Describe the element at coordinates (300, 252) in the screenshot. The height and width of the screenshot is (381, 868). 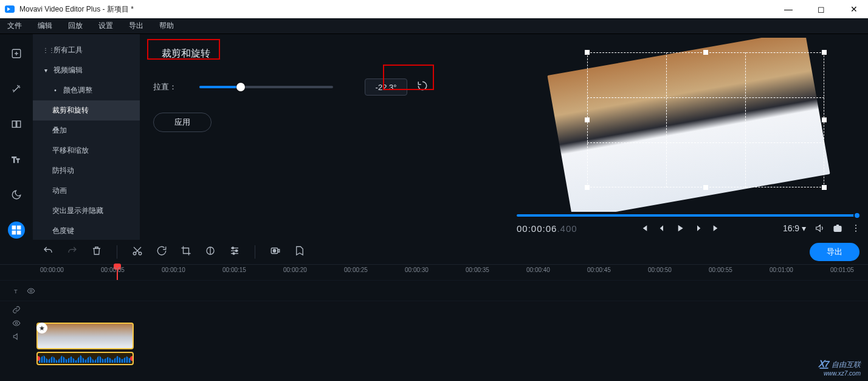
I see `marker-icon` at that location.